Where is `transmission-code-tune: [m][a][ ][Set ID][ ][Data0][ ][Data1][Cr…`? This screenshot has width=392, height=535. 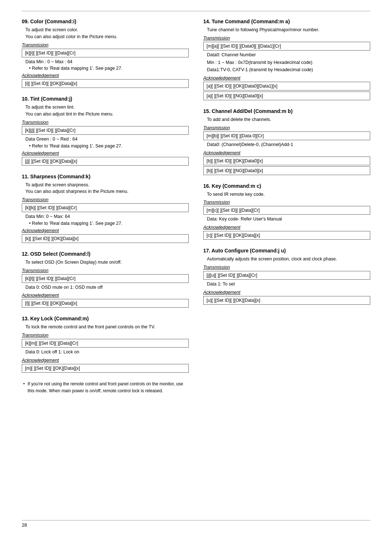 transmission-code-tune: [m][a][ ][Set ID][ ][Data0][ ][Data1][Cr… is located at coordinates (287, 46).